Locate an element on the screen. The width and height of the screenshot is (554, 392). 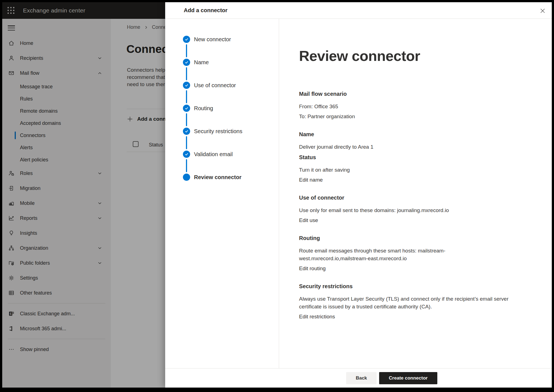
use-of-connector-section: Use of connector Use only for email sent… is located at coordinates (406, 209).